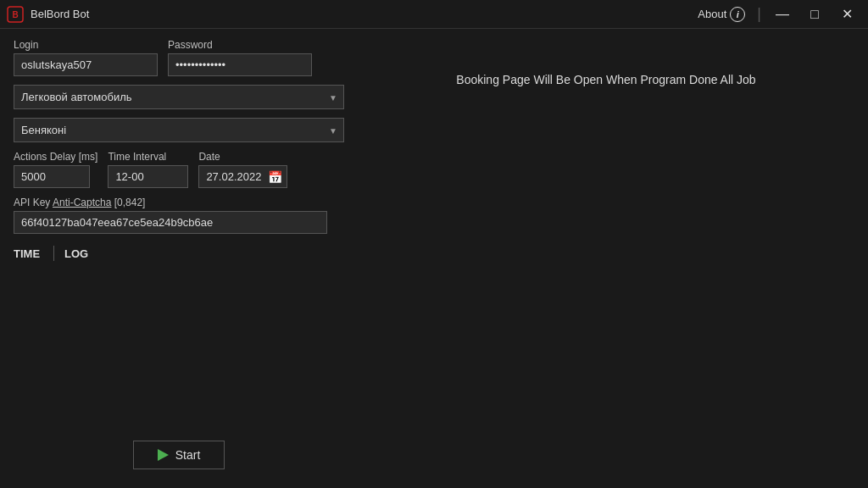 This screenshot has width=868, height=488. I want to click on category-dropdown-wrap: Легковой автомобиль Грузовой автомобиль …, so click(179, 97).